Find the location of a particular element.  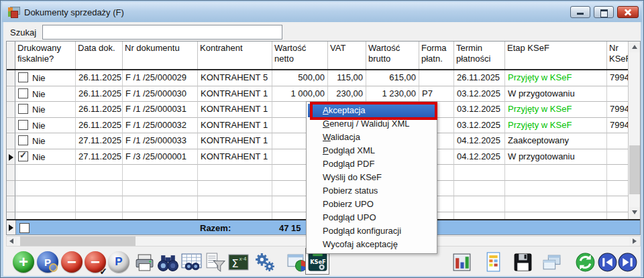

delete-icon: − is located at coordinates (72, 262).